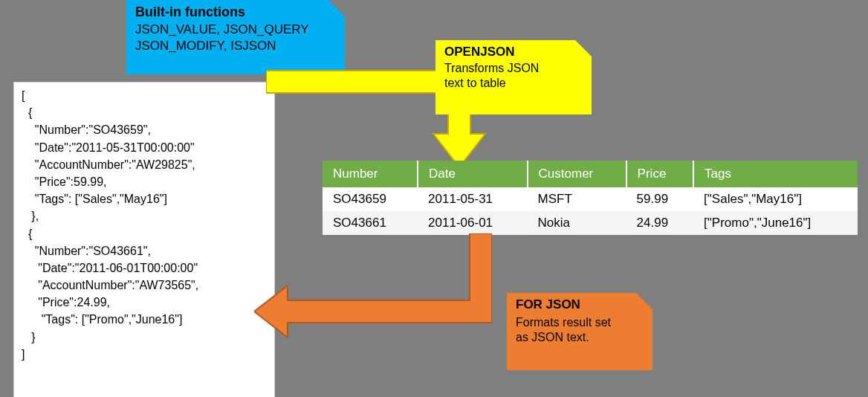 Image resolution: width=868 pixels, height=397 pixels. Describe the element at coordinates (660, 199) in the screenshot. I see `table-cell: 59.99` at that location.